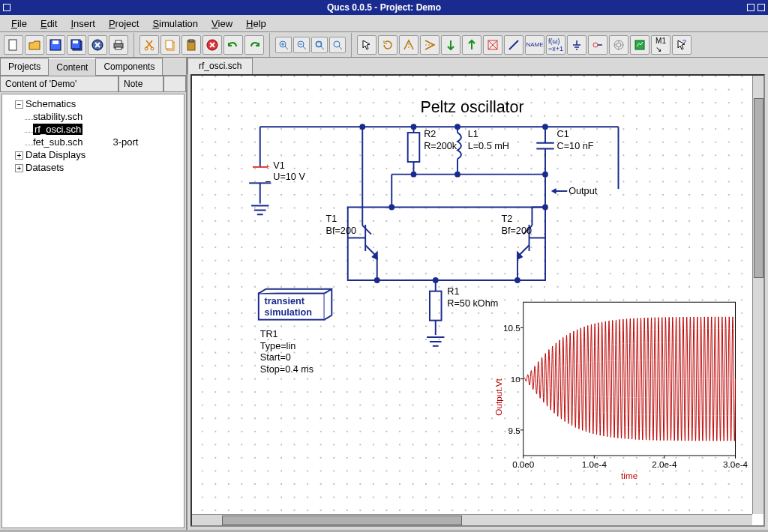  What do you see at coordinates (212, 45) in the screenshot?
I see `delete-icon` at bounding box center [212, 45].